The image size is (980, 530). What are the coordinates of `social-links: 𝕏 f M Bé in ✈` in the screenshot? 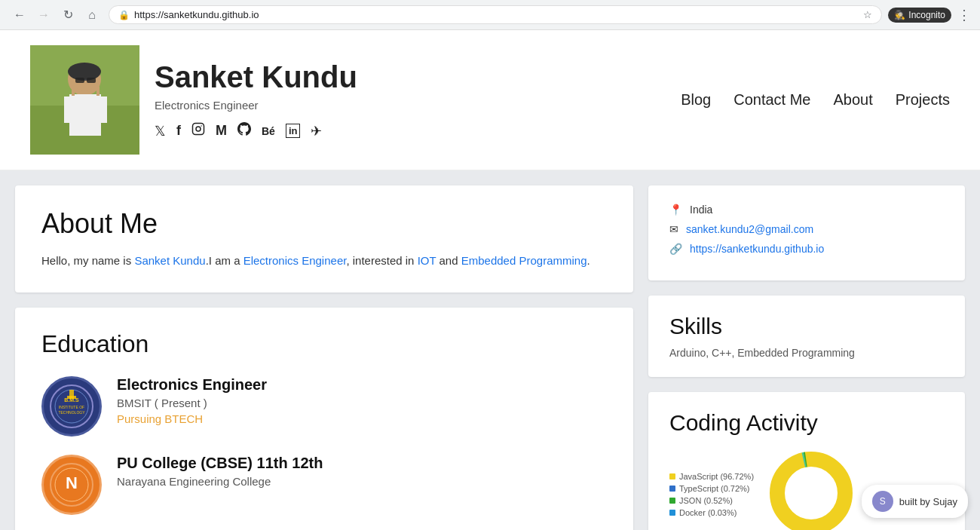 It's located at (256, 131).